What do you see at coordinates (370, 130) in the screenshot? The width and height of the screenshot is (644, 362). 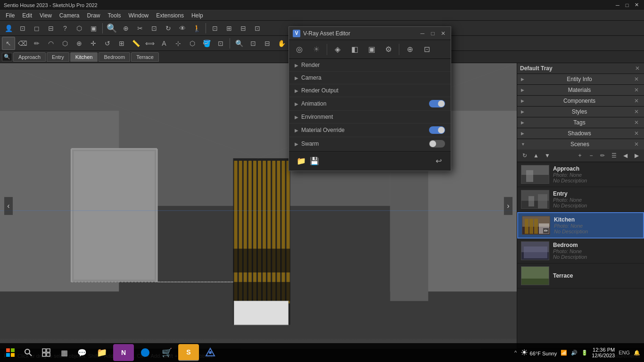 I see `material-override-header: ▶ Material Override` at bounding box center [370, 130].